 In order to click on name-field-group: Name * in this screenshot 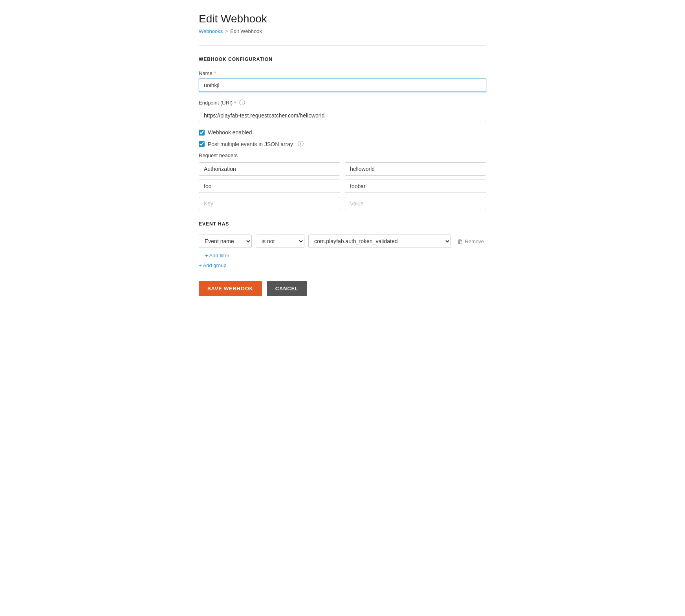, I will do `click(342, 81)`.